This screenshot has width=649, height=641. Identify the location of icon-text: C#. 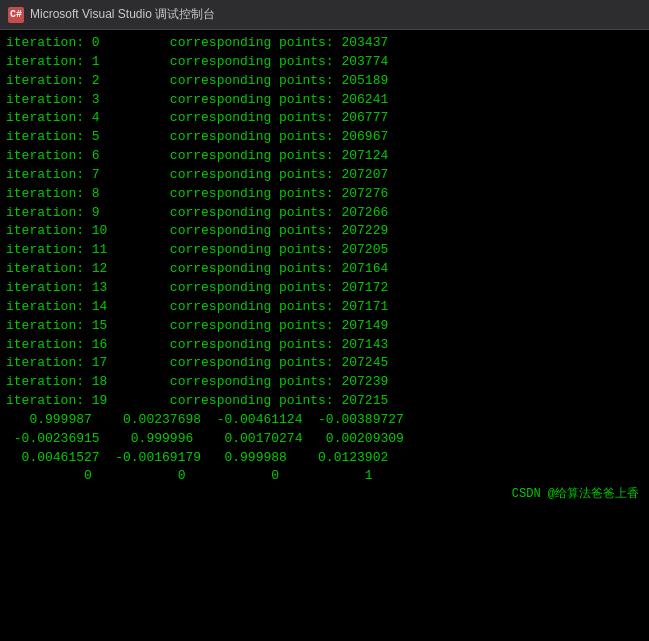
(16, 14).